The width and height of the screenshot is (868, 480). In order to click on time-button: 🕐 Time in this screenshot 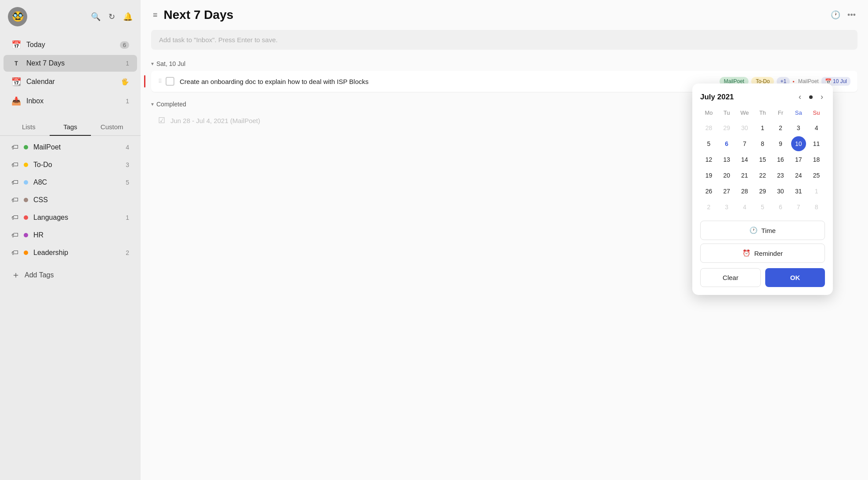, I will do `click(763, 230)`.